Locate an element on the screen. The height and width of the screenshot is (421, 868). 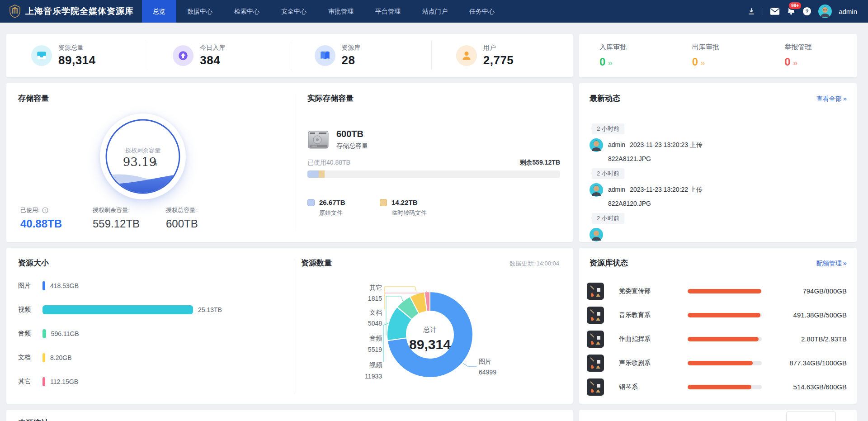
approval-report: 举报管理 0» is located at coordinates (810, 56).